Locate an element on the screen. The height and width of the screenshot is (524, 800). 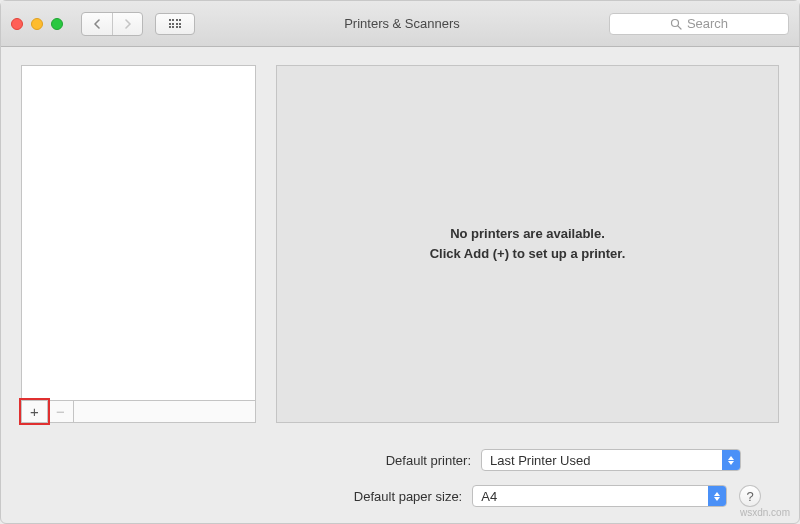
default-paper-size-value: A4 is located at coordinates (489, 496).